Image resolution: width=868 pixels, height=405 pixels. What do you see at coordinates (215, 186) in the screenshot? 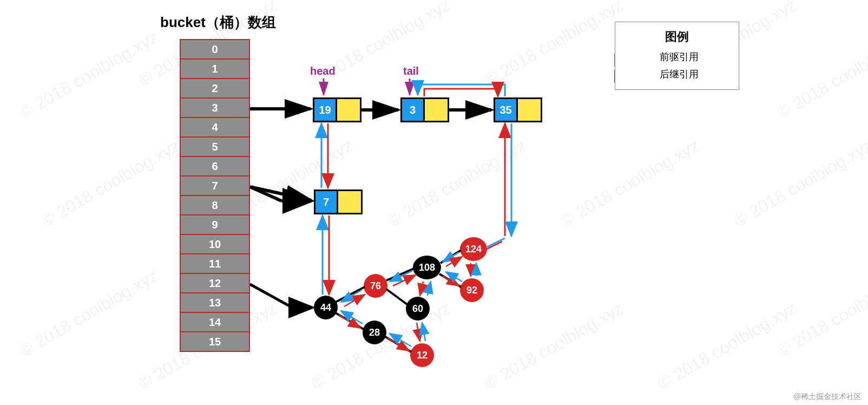
I see `bucket-cell: 7` at bounding box center [215, 186].